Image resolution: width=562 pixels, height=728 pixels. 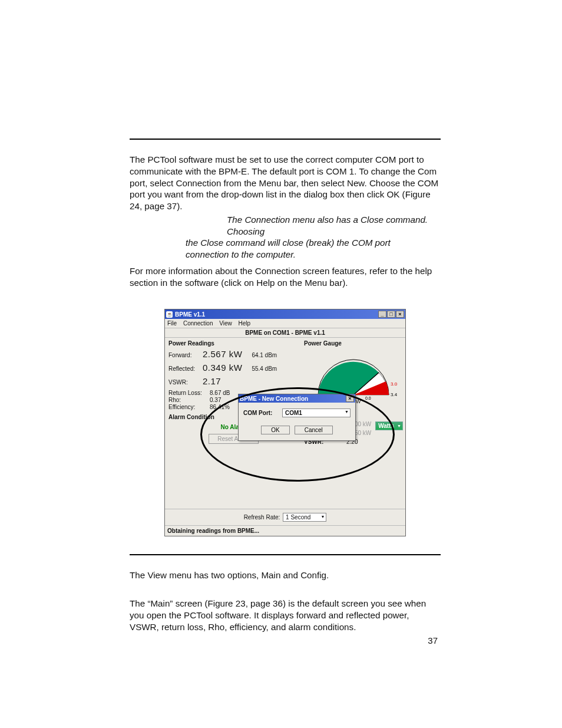 I want to click on vswr-value: 2.17, so click(x=212, y=381).